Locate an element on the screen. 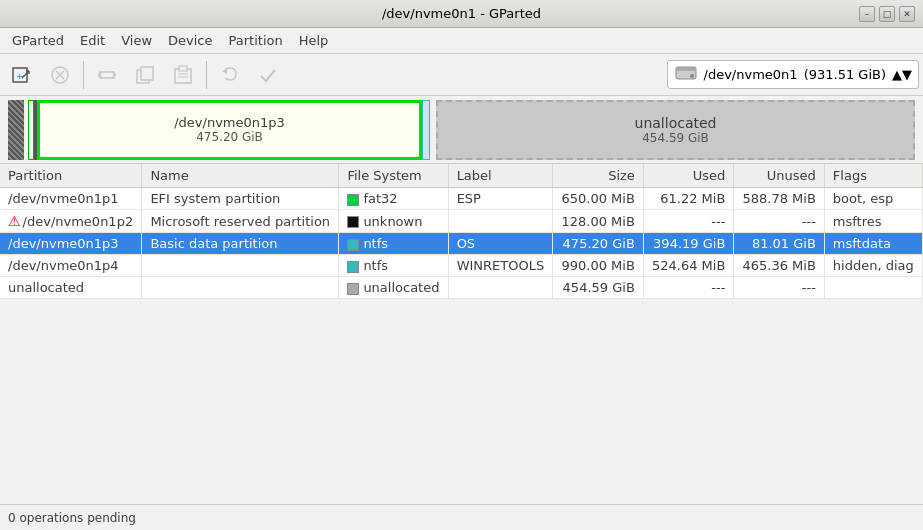 The image size is (923, 530). col-header-label: Label is located at coordinates (500, 176).